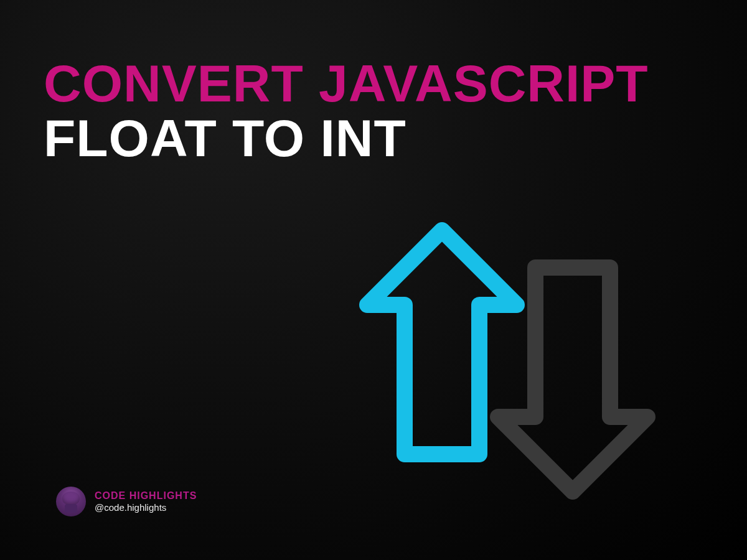  I want to click on footer-attribution: CODE HIGHLIGHTS @code.highlights, so click(126, 502).